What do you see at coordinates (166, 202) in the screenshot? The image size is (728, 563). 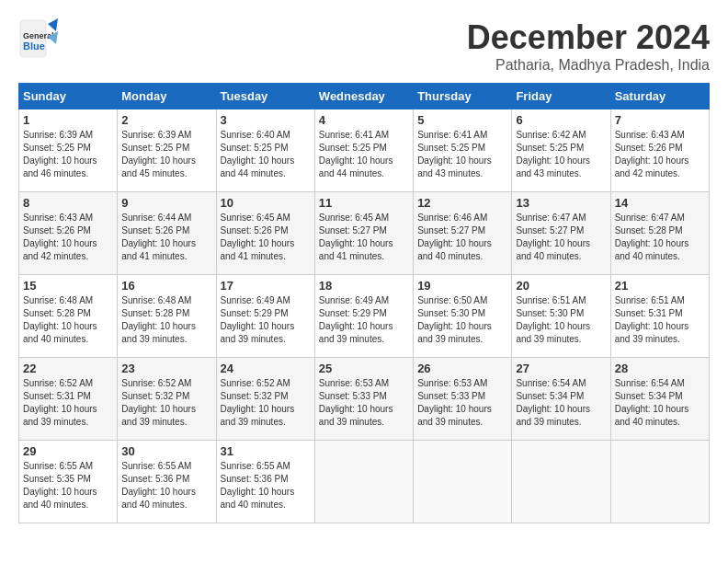 I see `day-number: 9` at bounding box center [166, 202].